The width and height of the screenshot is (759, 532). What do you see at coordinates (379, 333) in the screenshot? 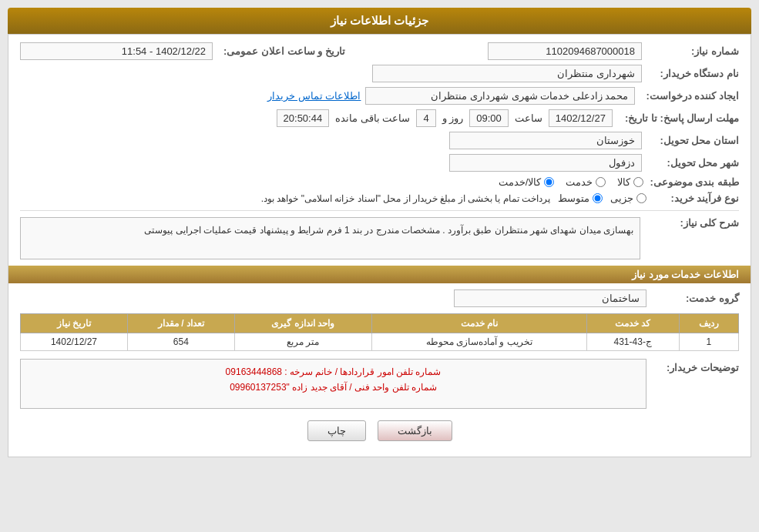
I see `services-table-section: ردیف کد خدمت نام خدمت واحد اندازه گیری ت…` at bounding box center [379, 333].